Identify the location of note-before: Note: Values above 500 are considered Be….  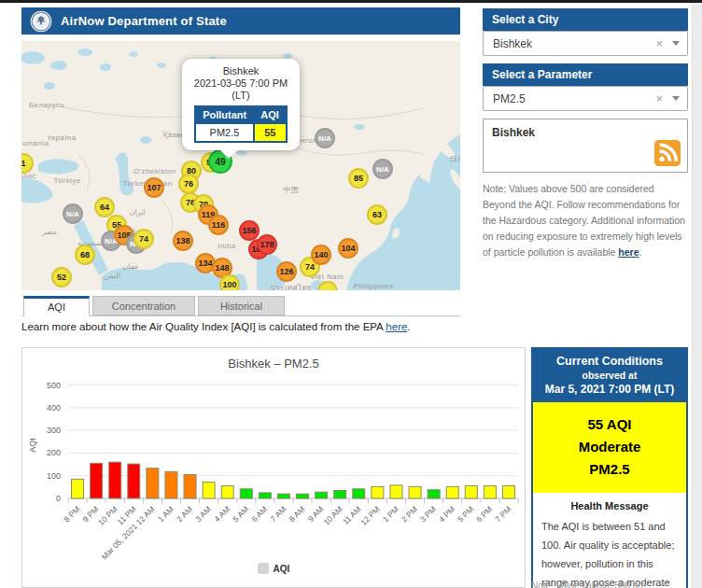
(584, 220).